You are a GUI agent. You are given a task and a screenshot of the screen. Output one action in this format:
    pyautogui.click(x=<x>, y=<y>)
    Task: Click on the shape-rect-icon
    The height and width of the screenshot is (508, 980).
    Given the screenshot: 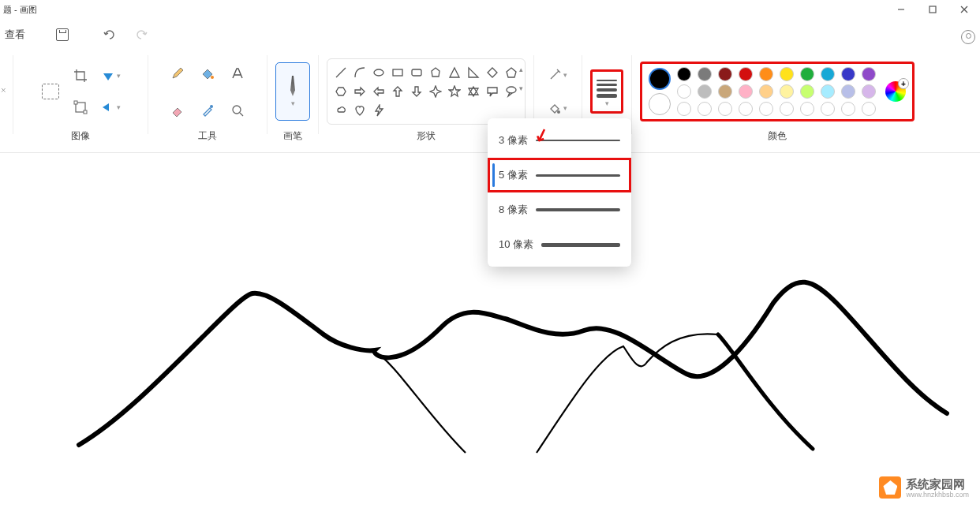 What is the action you would take?
    pyautogui.click(x=398, y=73)
    